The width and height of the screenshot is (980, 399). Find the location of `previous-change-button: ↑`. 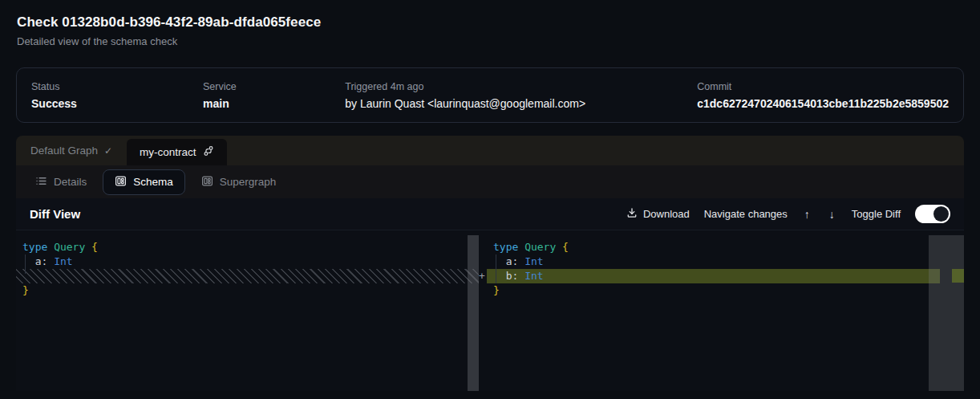

previous-change-button: ↑ is located at coordinates (807, 214).